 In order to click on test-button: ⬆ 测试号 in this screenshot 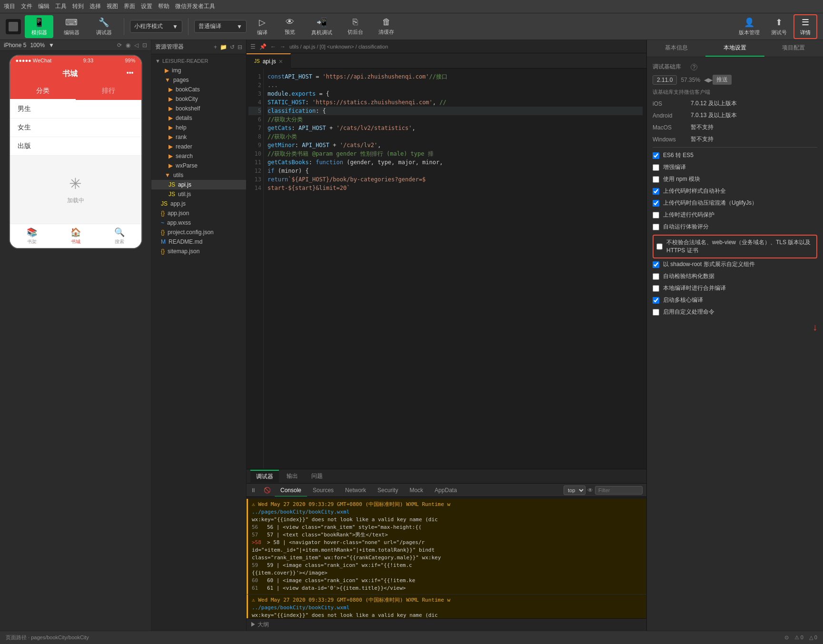, I will do `click(779, 27)`.